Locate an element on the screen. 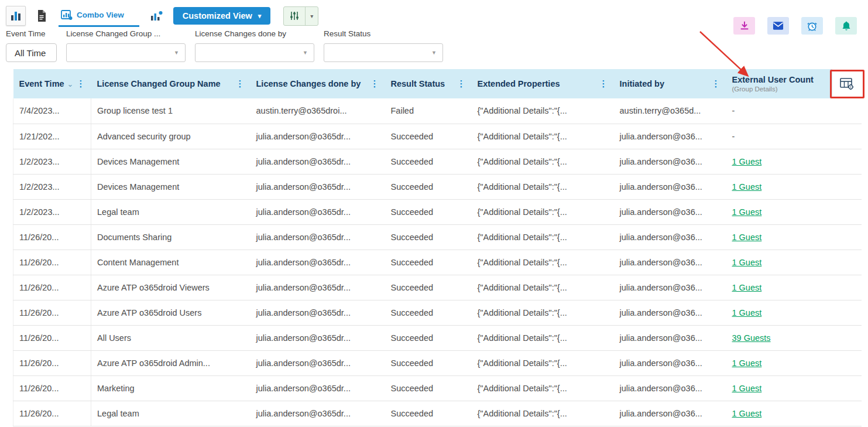  event-time-filter: All Time is located at coordinates (32, 53).